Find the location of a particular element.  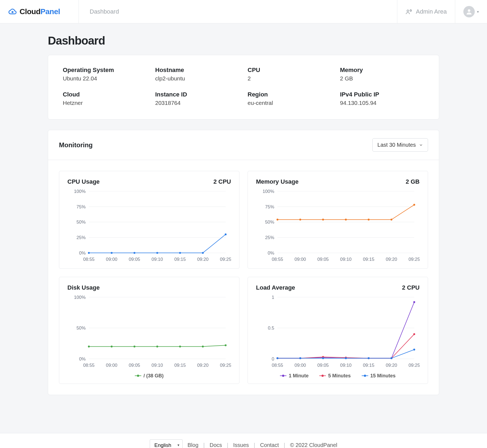

footer-docs: Docs is located at coordinates (216, 445).